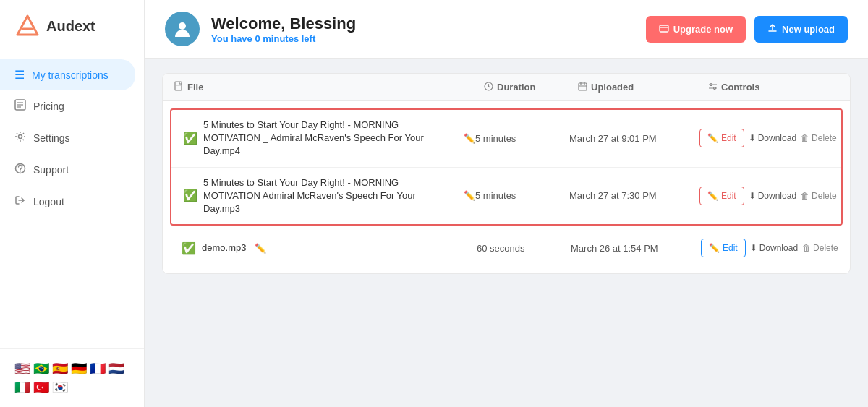 This screenshot has height=407, width=868. Describe the element at coordinates (773, 138) in the screenshot. I see `download-button-1: ⬇ Download` at that location.